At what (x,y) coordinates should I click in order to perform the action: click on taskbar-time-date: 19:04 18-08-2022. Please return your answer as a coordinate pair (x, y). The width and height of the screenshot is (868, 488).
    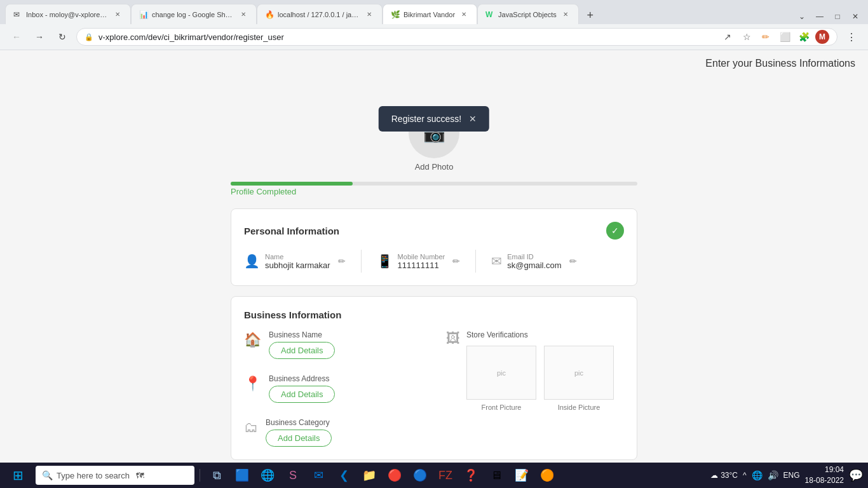
    Looking at the image, I should click on (825, 475).